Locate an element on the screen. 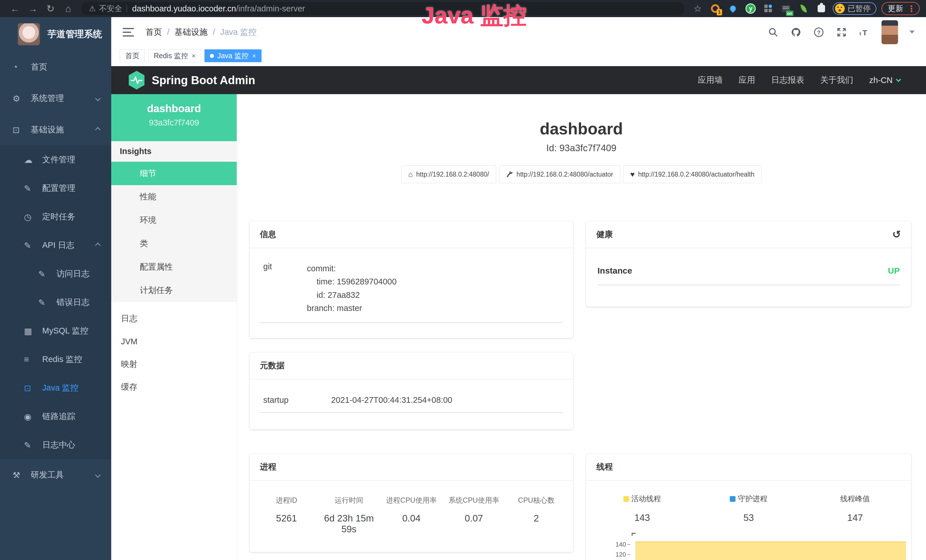  search-icon is located at coordinates (773, 32).